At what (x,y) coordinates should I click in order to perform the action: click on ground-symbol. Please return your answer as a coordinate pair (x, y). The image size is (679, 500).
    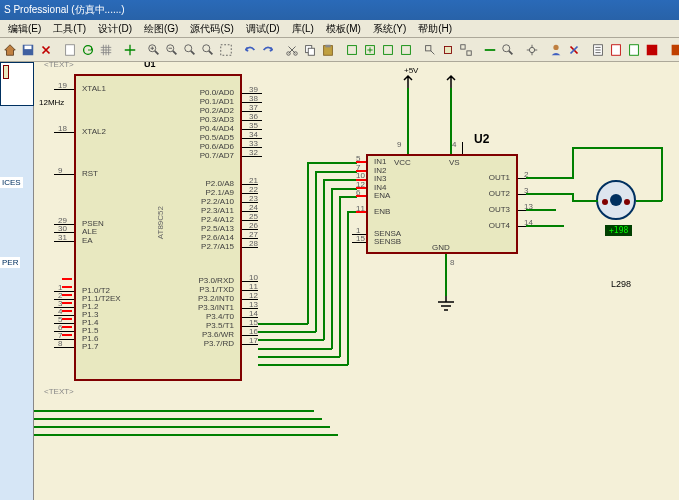
    Looking at the image, I should click on (446, 305).